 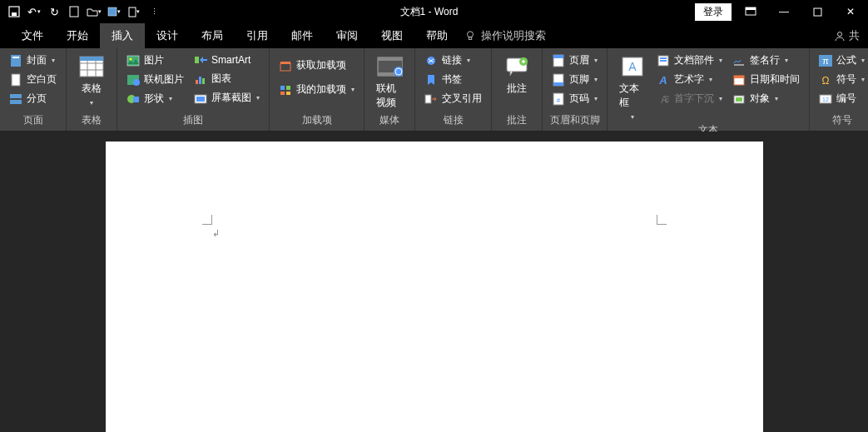 What do you see at coordinates (663, 61) in the screenshot?
I see `quick-parts-icon` at bounding box center [663, 61].